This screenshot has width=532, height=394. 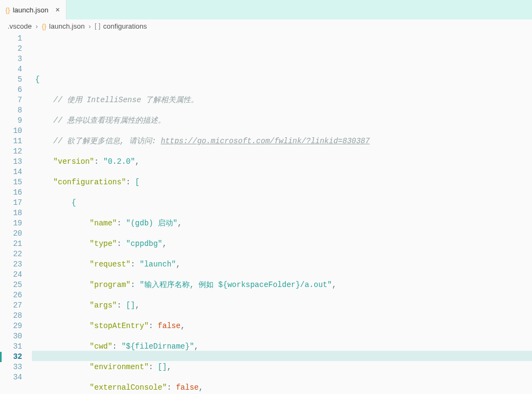 What do you see at coordinates (16, 213) in the screenshot?
I see `line-number-gutter: 1 2 3 4 5 6 7 8 9 10 11 12 13 14 15 16 1…` at bounding box center [16, 213].